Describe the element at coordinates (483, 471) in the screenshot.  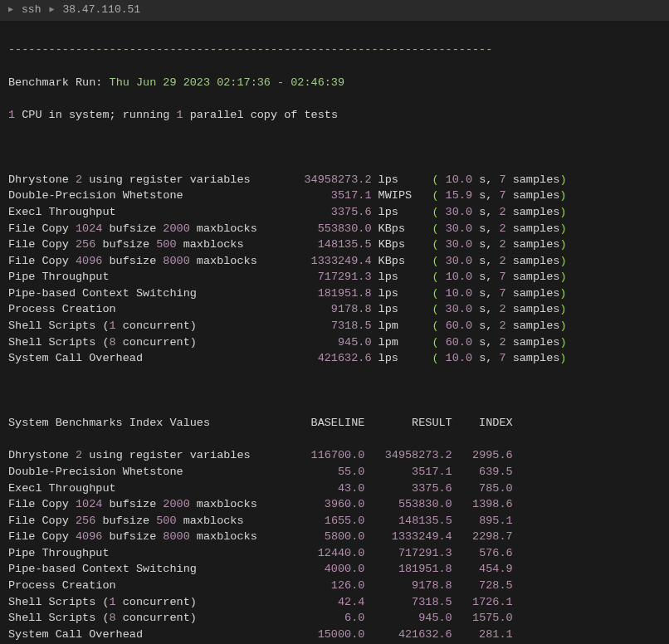
I see `idx-index: 639.5` at that location.